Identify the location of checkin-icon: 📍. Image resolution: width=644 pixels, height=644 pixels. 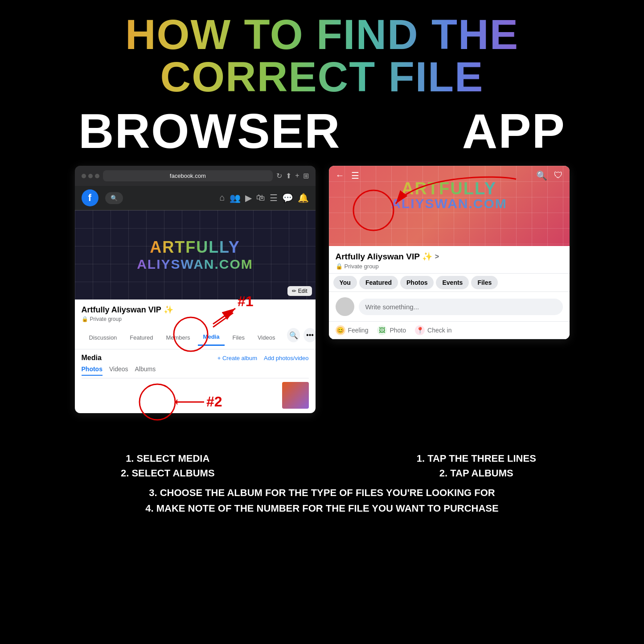
(420, 330).